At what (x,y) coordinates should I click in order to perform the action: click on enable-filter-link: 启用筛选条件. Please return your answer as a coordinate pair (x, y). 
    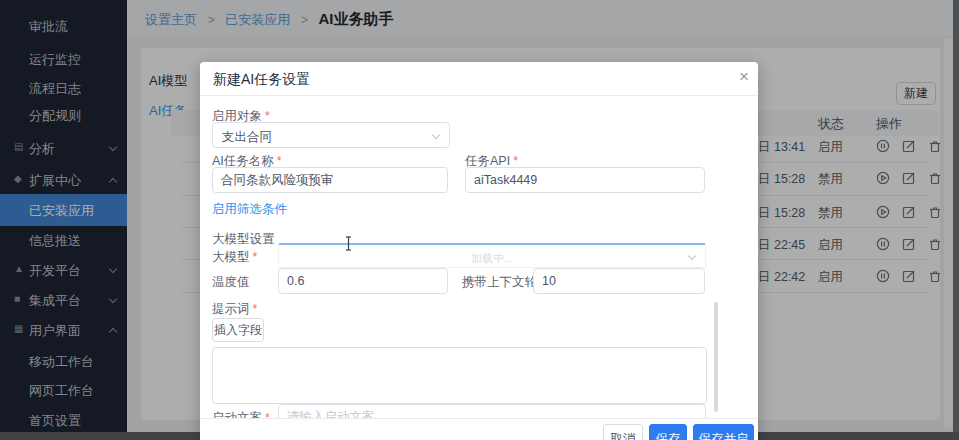
    Looking at the image, I should click on (250, 210).